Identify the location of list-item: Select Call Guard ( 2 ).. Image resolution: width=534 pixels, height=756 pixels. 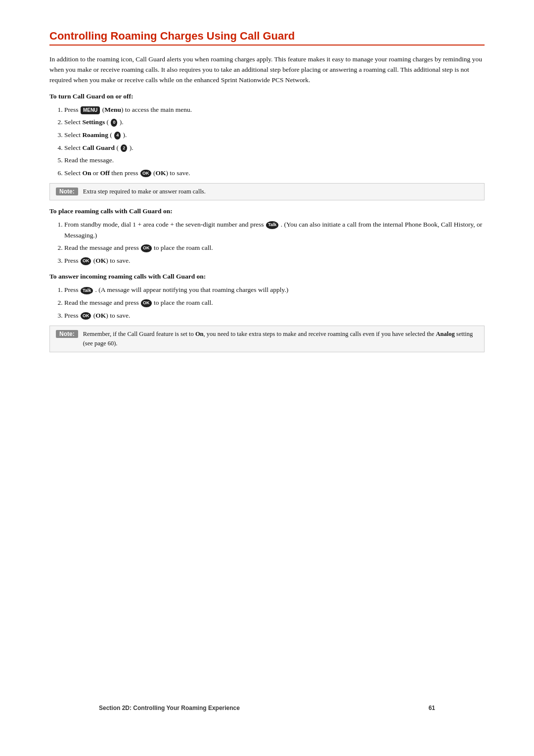
(274, 148).